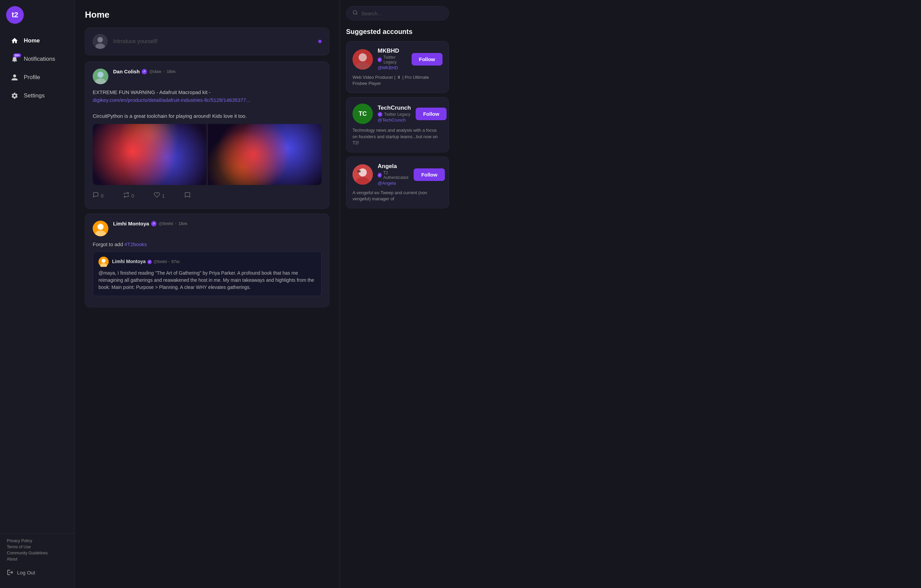  What do you see at coordinates (37, 77) in the screenshot?
I see `sidebar-item-profile: Profile` at bounding box center [37, 77].